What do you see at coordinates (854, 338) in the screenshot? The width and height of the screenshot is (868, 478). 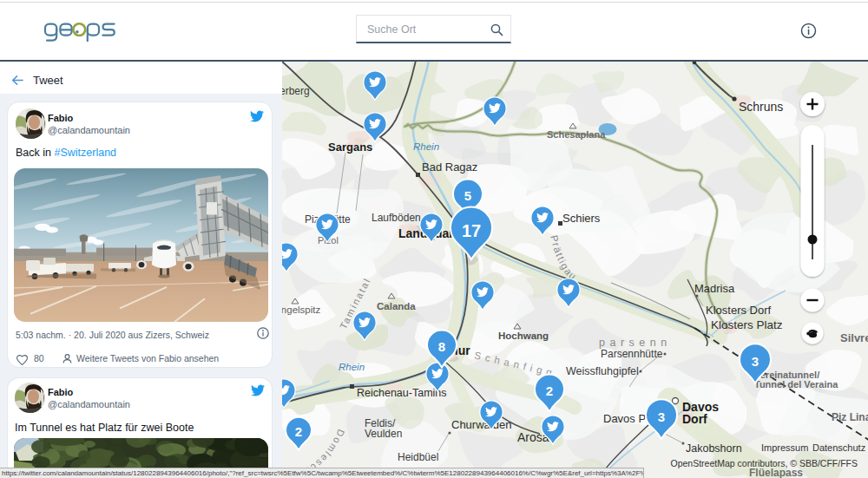 I see `svg-text: Silvretta` at bounding box center [854, 338].